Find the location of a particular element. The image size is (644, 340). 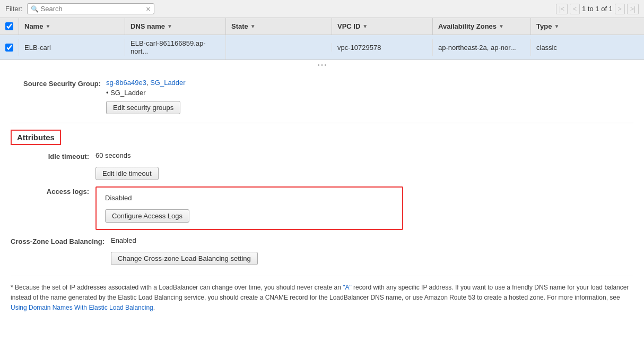

source-security-group-row: Source Security Group: sg-8b6a49e3, SG_L… is located at coordinates (322, 97).